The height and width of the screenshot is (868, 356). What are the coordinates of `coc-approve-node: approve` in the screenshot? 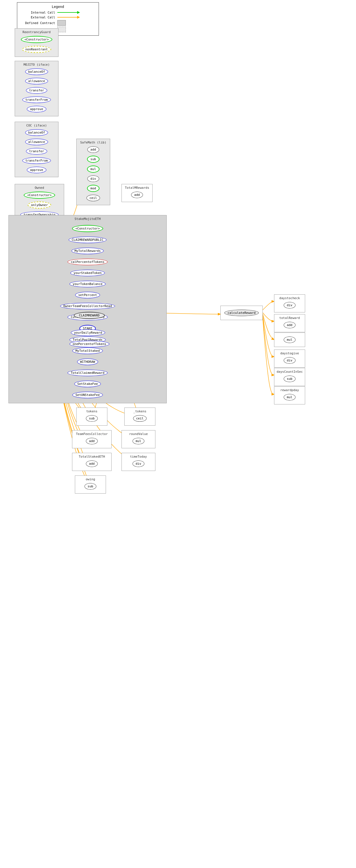 It's located at (36, 170).